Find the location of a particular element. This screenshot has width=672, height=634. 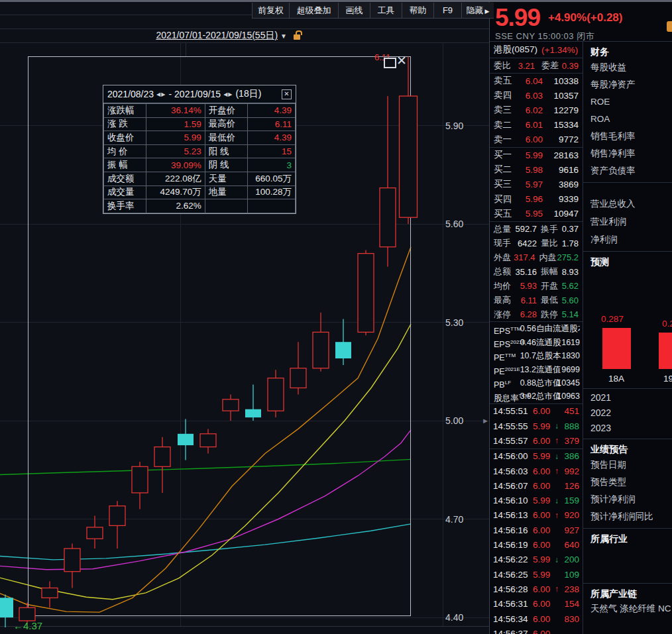

candle-body-down is located at coordinates (343, 350).